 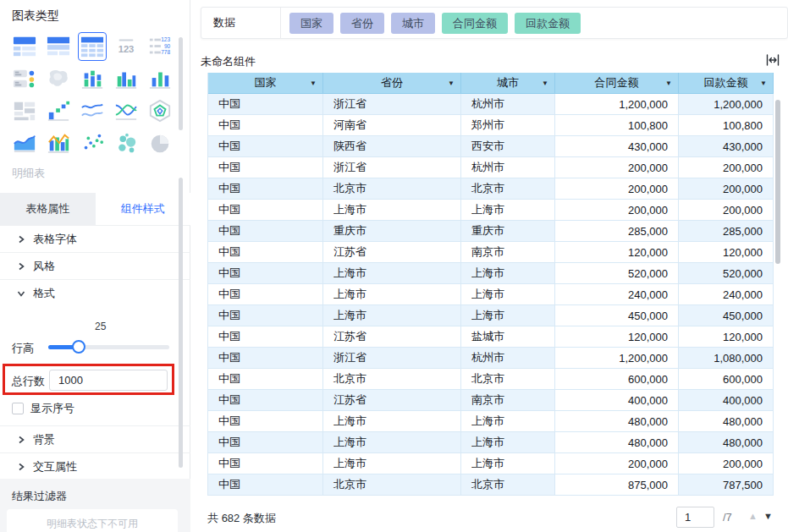 I want to click on table-row: 中国重庆市重庆市285,000285,000, so click(x=491, y=232).